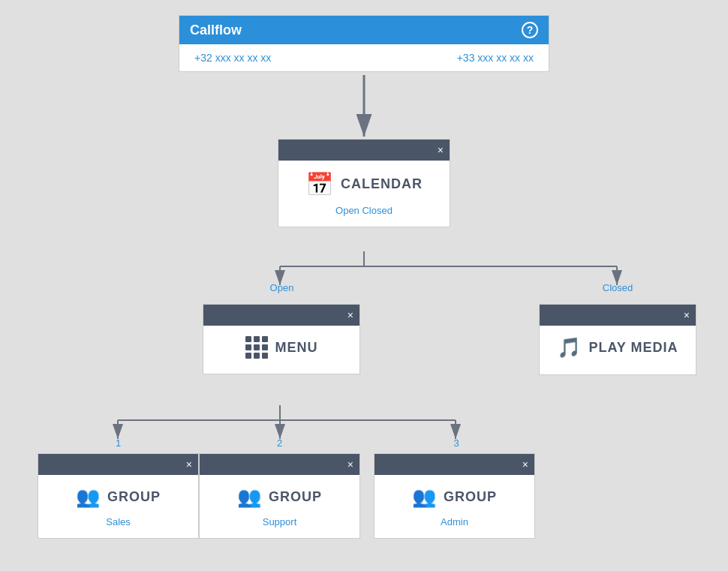 The image size is (728, 571). What do you see at coordinates (134, 497) in the screenshot?
I see `group1-label: GROUP` at bounding box center [134, 497].